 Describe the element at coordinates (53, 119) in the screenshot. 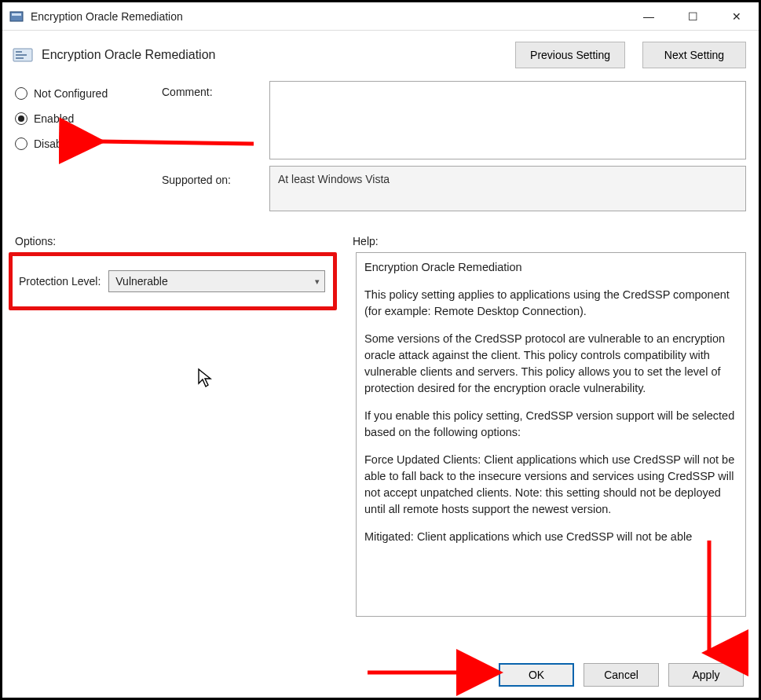

I see `radio-label: Enabled` at that location.